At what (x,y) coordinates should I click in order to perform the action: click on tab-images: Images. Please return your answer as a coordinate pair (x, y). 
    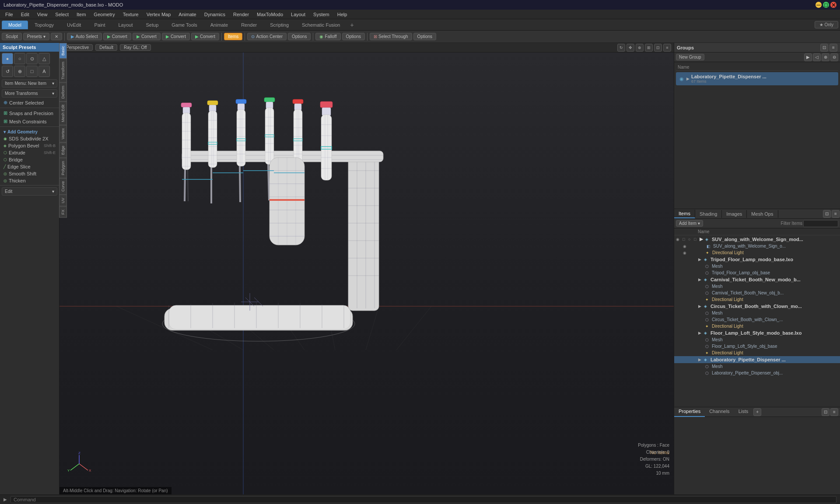
    Looking at the image, I should click on (734, 214).